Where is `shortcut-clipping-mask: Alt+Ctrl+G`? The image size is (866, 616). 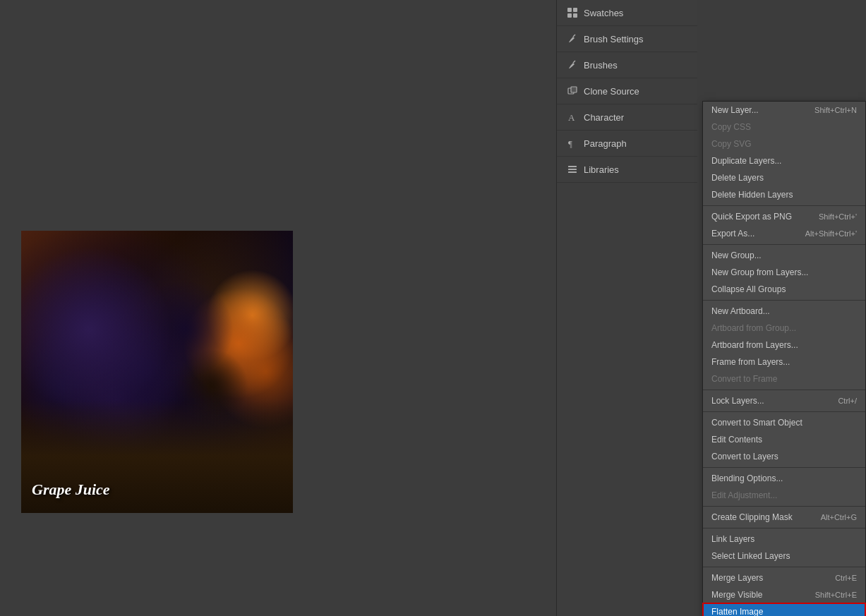 shortcut-clipping-mask: Alt+Ctrl+G is located at coordinates (838, 517).